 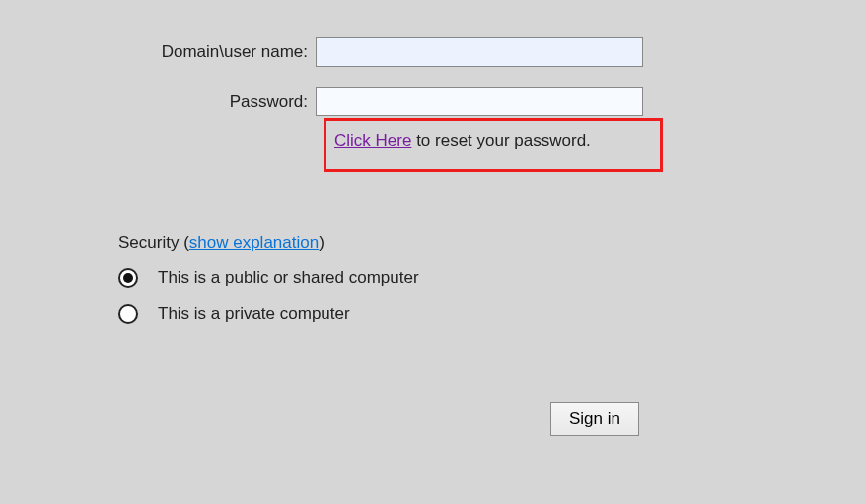 I want to click on username-label: Domain\user name:, so click(x=217, y=52).